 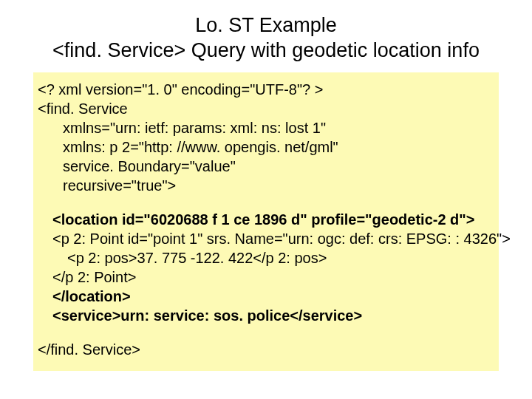 I want to click on code-line: <location id="6020688 f 1 ce 1896 d" pro…, so click(x=266, y=219).